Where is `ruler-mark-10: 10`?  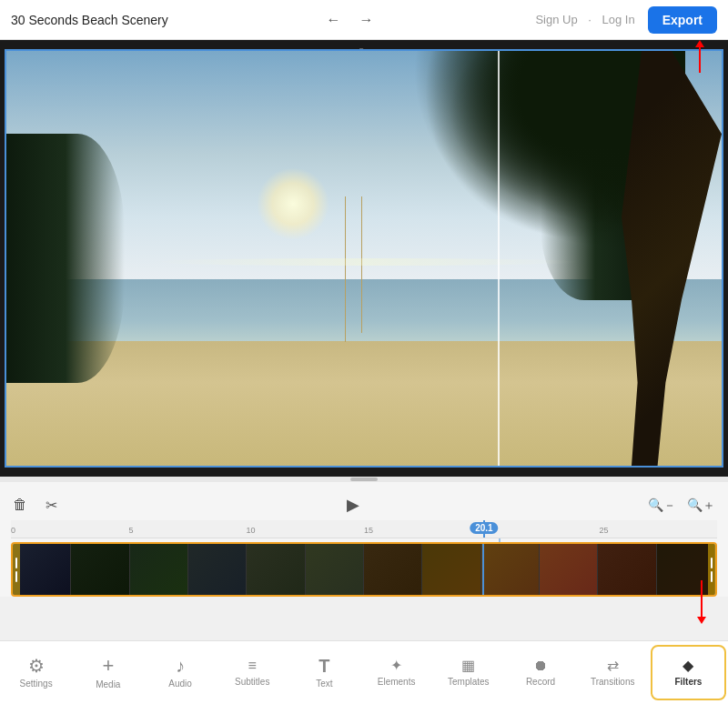
ruler-mark-10: 10 is located at coordinates (250, 530).